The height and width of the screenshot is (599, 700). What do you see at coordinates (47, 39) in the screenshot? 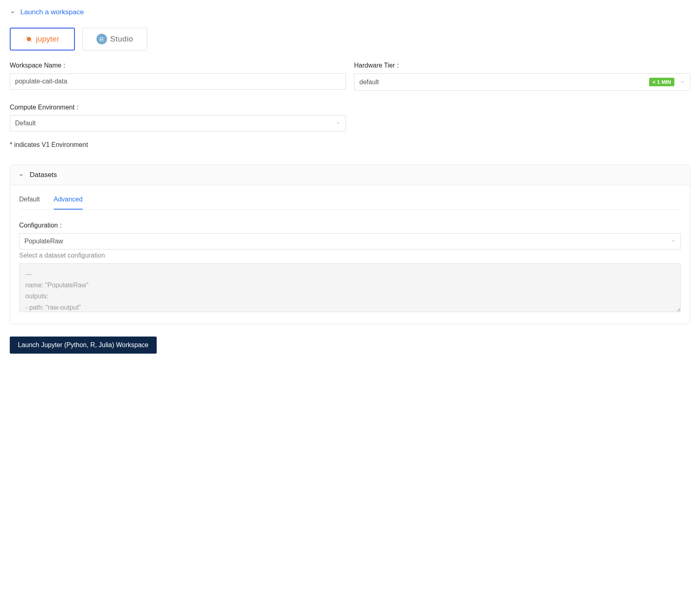
I see `tool-jupyter-label: jupyter` at bounding box center [47, 39].